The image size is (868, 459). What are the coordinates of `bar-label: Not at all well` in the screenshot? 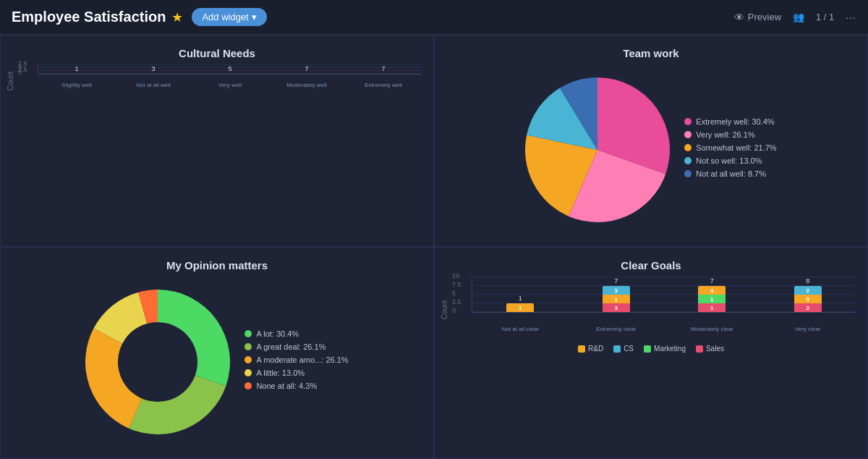 It's located at (153, 85).